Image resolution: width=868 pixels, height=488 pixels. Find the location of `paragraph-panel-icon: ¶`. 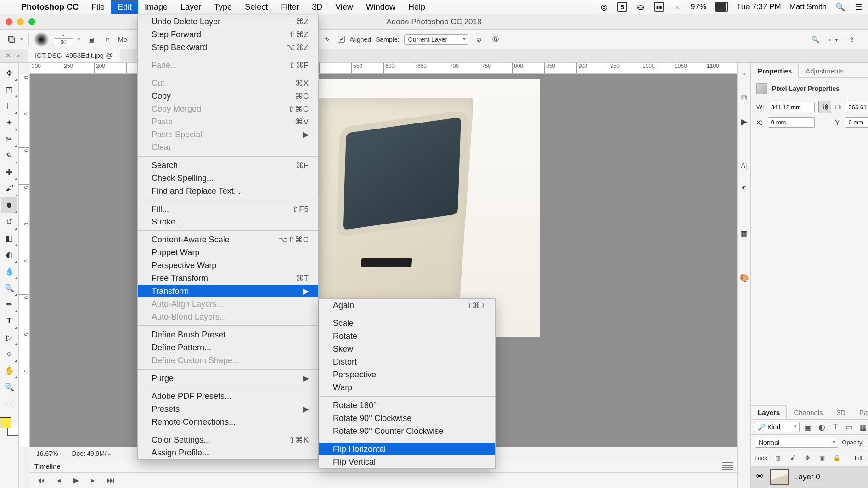

paragraph-panel-icon: ¶ is located at coordinates (744, 190).